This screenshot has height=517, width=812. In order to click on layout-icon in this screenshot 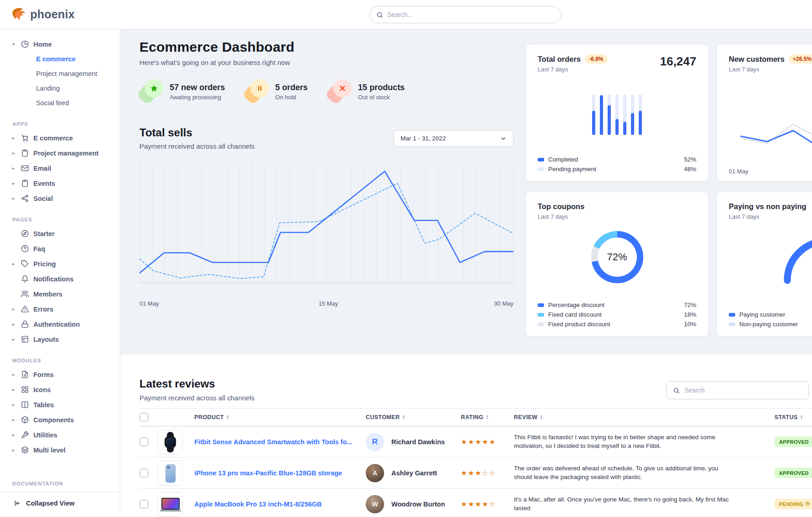, I will do `click(25, 339)`.